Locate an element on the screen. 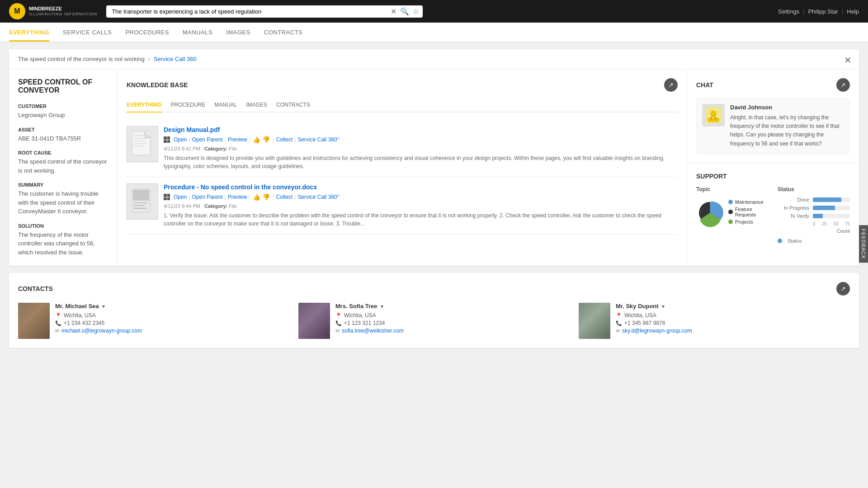  chat-title: CHAT is located at coordinates (705, 85).